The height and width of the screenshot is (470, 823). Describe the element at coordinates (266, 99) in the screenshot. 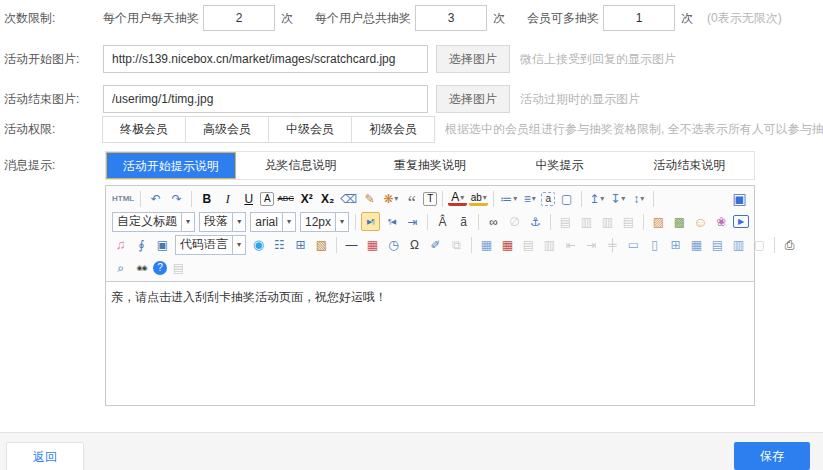

I see `end-image-input` at that location.